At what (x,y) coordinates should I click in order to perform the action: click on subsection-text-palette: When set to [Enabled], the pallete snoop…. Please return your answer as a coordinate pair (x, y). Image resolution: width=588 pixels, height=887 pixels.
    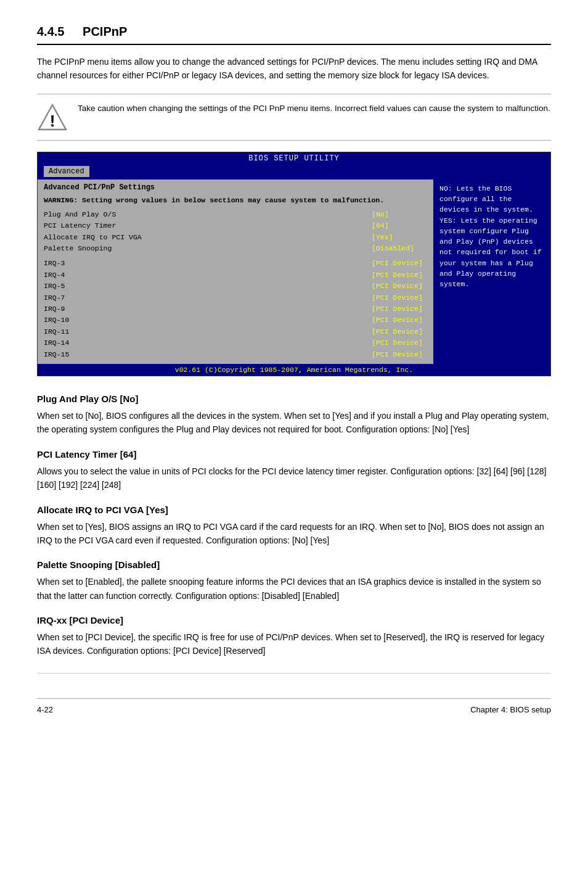
    Looking at the image, I should click on (294, 588).